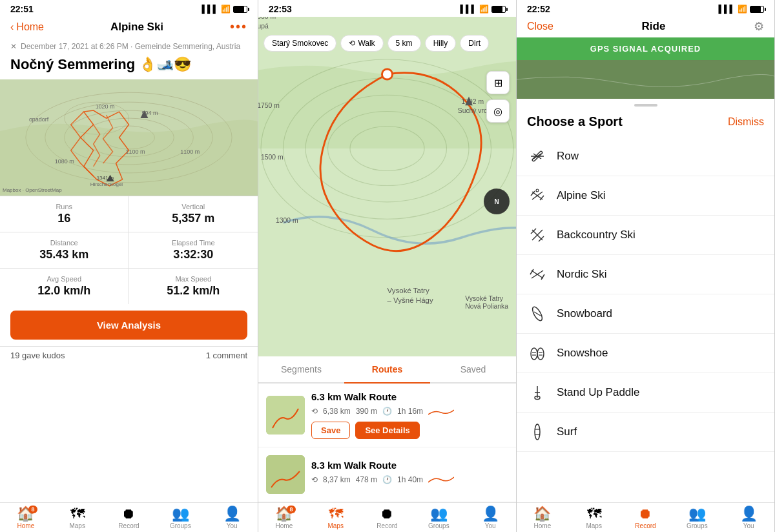 The width and height of the screenshot is (775, 532). I want to click on stat-value-max: 51.2 km/h, so click(193, 291).